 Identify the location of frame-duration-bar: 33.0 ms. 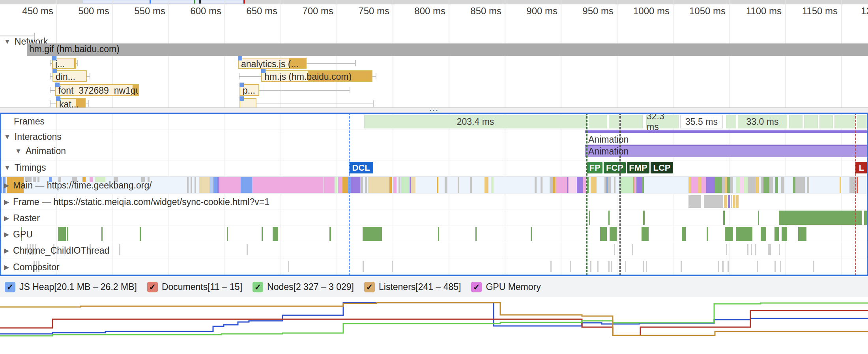
(762, 122).